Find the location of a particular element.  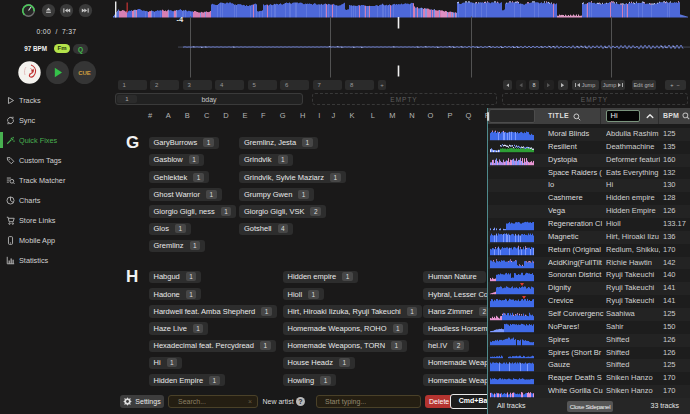

svg-text: Q is located at coordinates (80, 49).